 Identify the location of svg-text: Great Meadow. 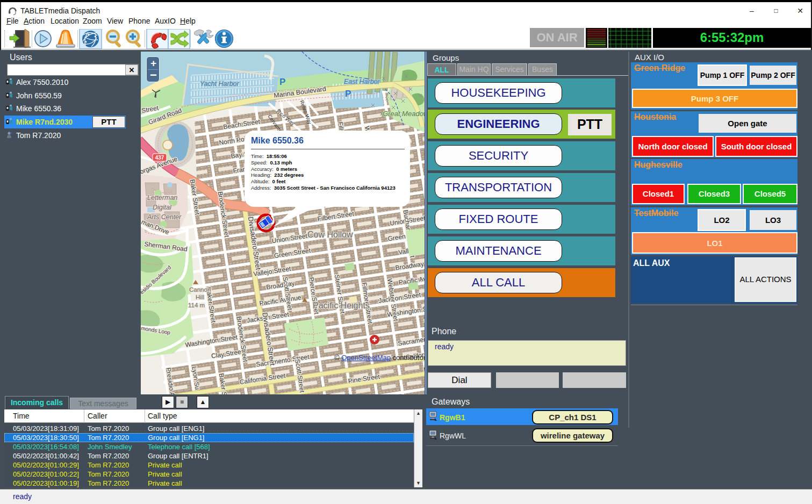
(404, 114).